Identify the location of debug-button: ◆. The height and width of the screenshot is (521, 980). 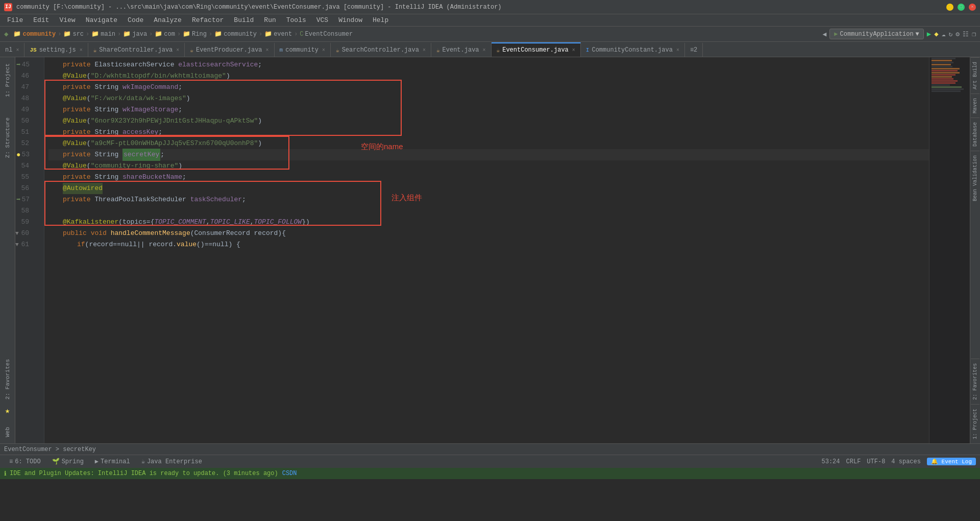
(936, 34).